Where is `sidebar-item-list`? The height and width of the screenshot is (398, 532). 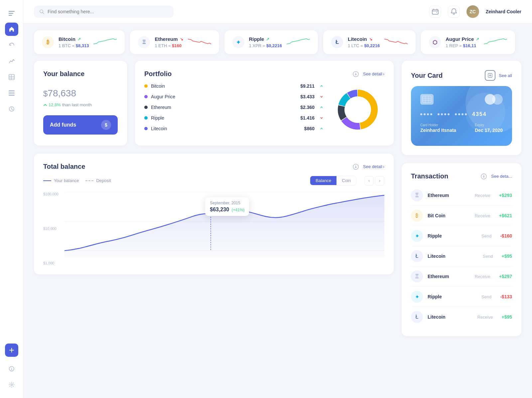
sidebar-item-list is located at coordinates (12, 93).